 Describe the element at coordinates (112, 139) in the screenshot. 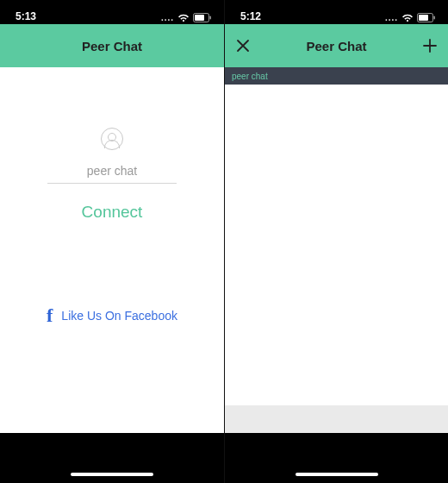

I see `avatar-icon` at that location.